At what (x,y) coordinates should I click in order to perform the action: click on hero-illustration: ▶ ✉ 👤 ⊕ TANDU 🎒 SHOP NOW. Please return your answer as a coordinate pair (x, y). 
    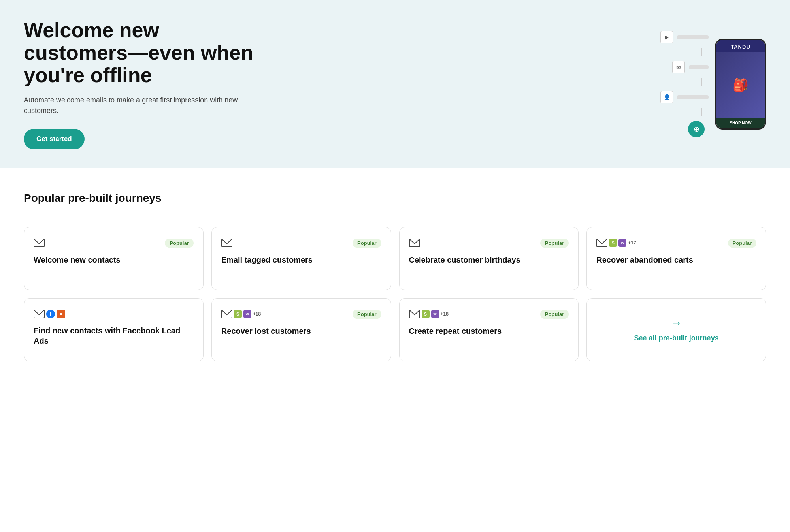
    Looking at the image, I should click on (713, 84).